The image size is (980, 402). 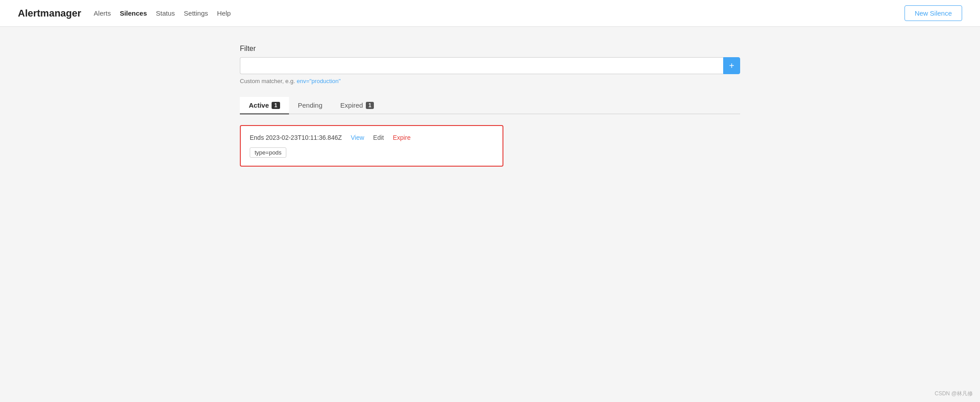 I want to click on watermark: CSDN @林凡修, so click(x=954, y=394).